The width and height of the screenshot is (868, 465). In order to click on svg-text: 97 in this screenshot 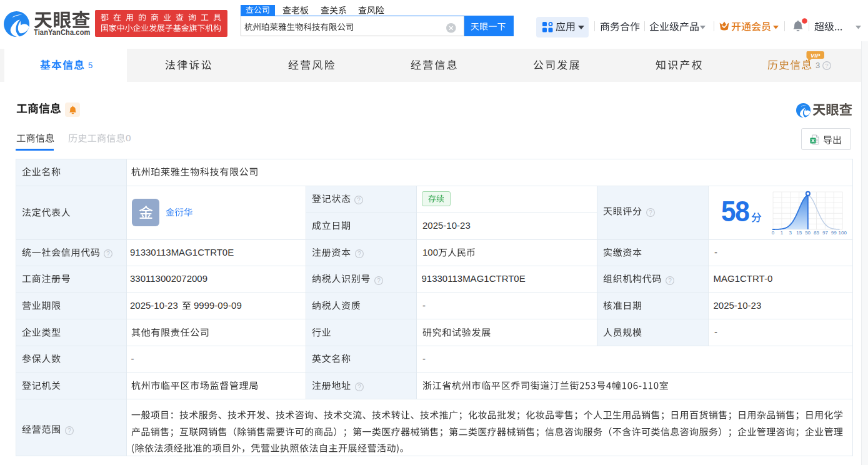, I will do `click(825, 232)`.